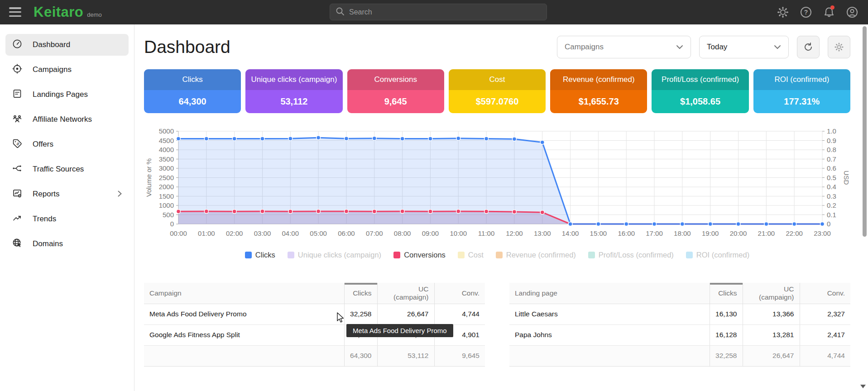  I want to click on column-header: Campaign, so click(245, 293).